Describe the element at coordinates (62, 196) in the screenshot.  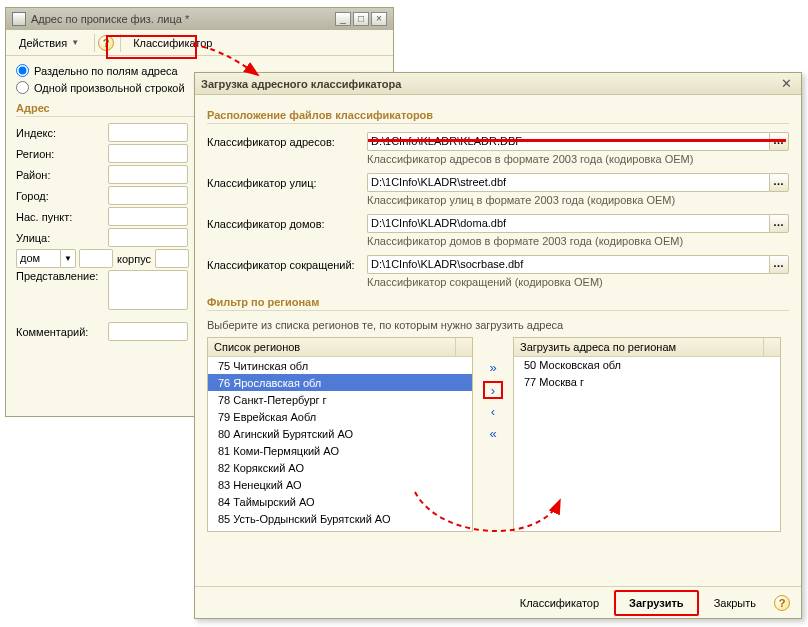
I see `label-city: Город:` at that location.